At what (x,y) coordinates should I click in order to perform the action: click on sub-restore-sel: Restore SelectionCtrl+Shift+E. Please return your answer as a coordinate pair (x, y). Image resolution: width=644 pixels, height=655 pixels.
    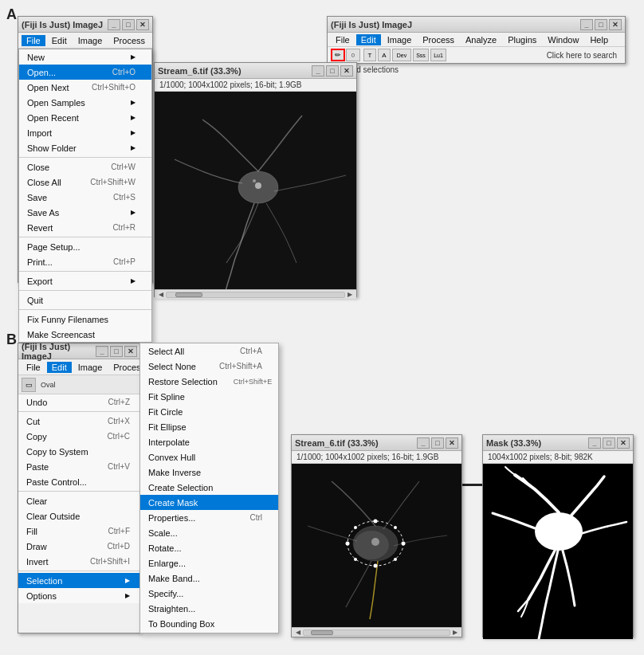
    Looking at the image, I should click on (209, 381).